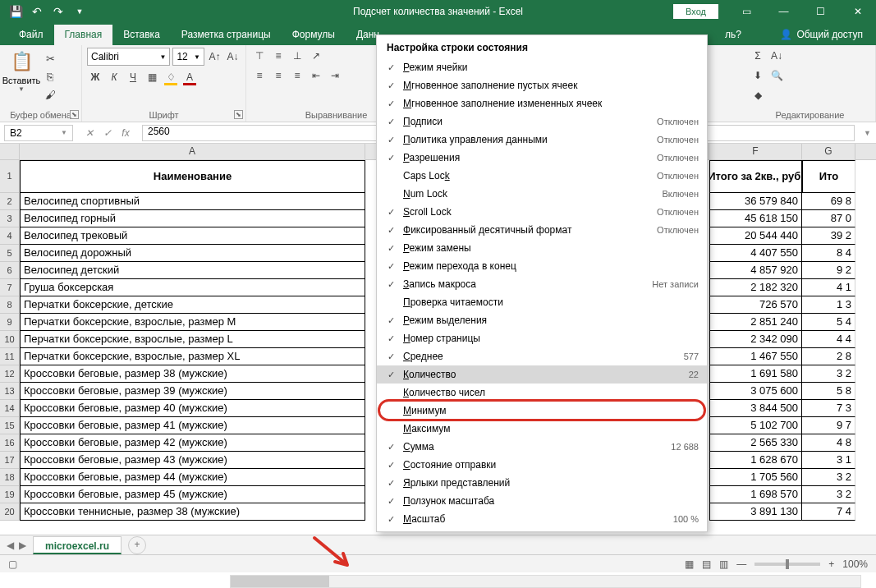 This screenshot has width=876, height=588. What do you see at coordinates (10, 478) in the screenshot?
I see `row-header: 18` at bounding box center [10, 478].